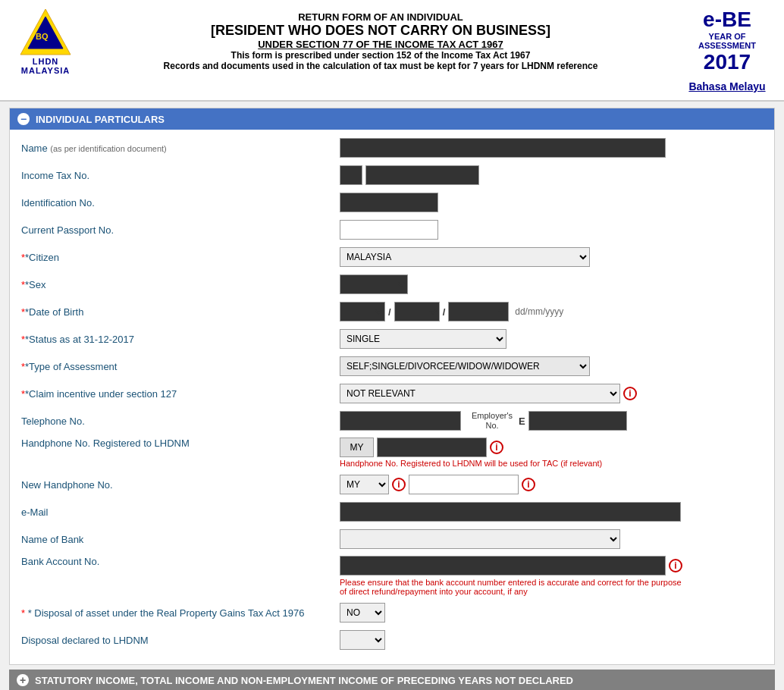 This screenshot has width=784, height=690. I want to click on tax-number-input, so click(422, 175).